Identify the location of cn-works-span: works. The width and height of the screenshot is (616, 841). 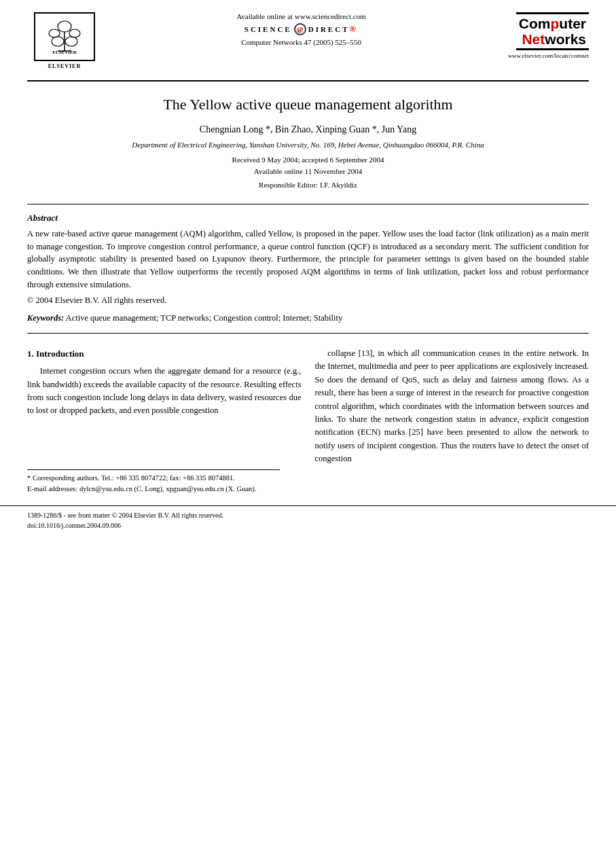
(565, 39).